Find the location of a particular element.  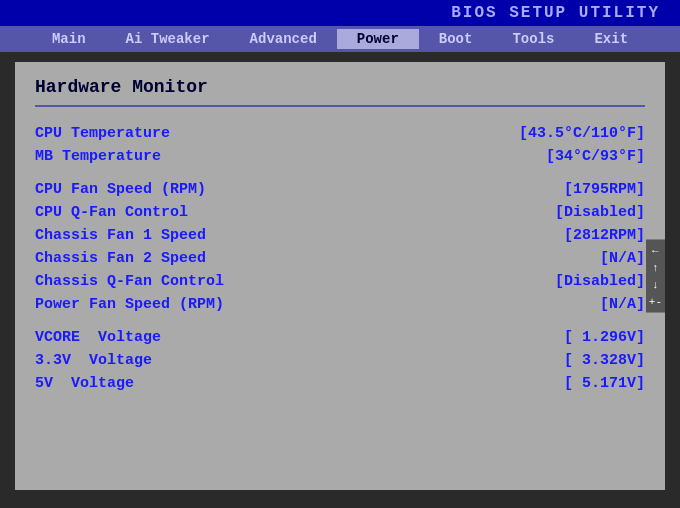

section-divider is located at coordinates (340, 106).